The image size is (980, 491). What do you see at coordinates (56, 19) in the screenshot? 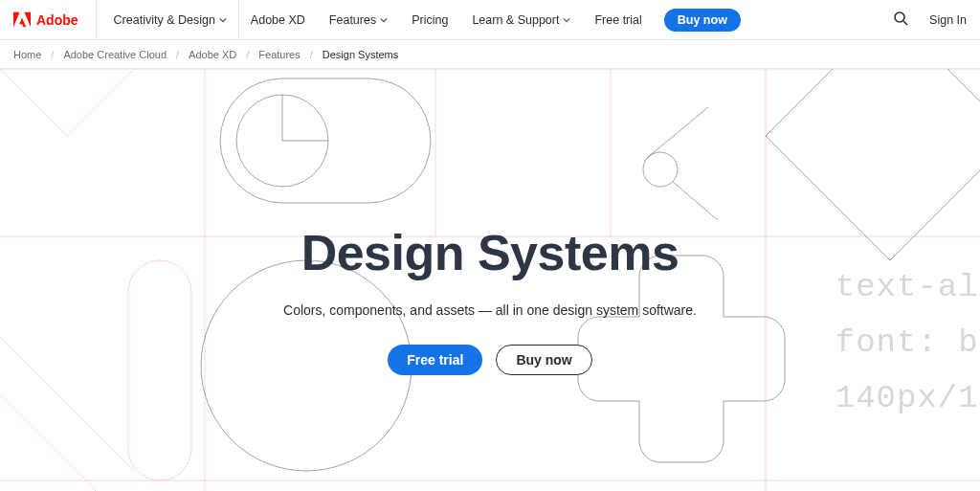
I see `adobe-logo: Adobe` at bounding box center [56, 19].